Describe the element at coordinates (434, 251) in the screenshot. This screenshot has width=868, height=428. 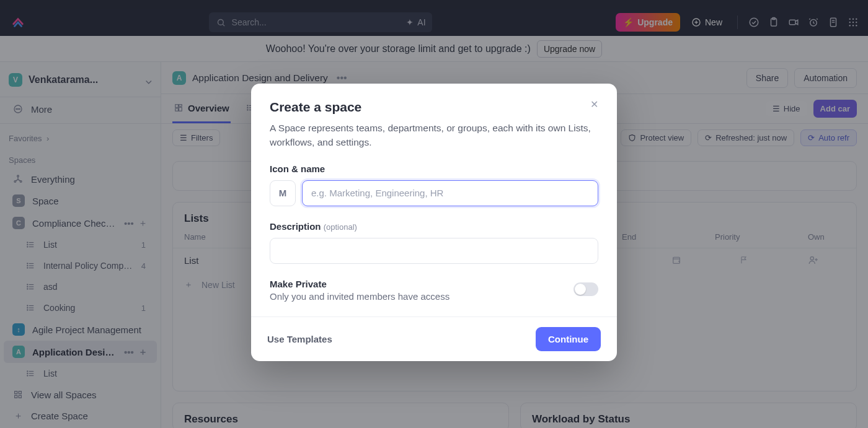
I see `space-description-input` at that location.